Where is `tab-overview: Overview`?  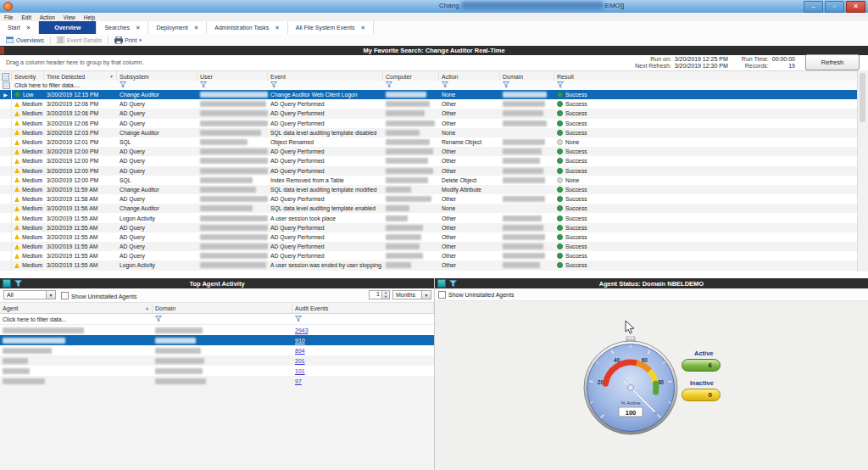 tab-overview: Overview is located at coordinates (68, 27).